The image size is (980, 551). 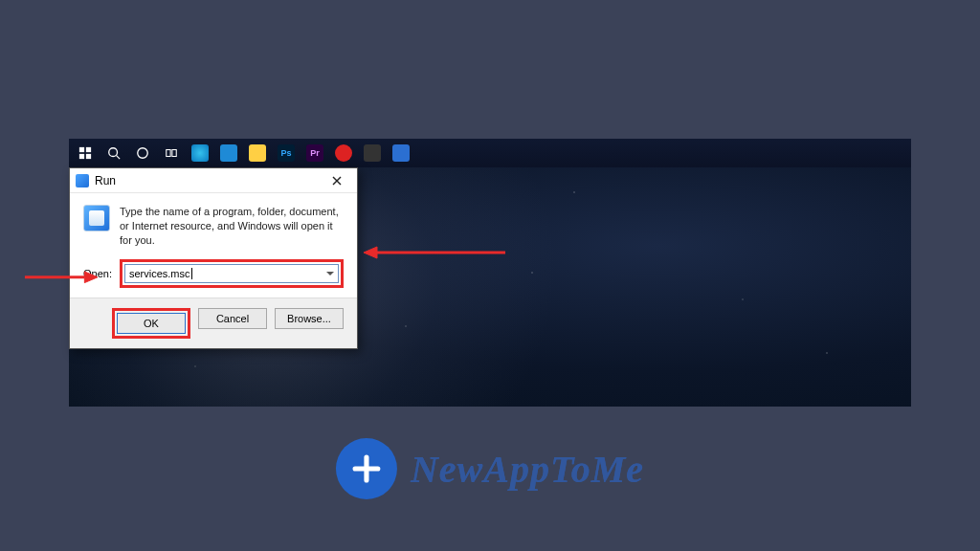 What do you see at coordinates (171, 153) in the screenshot?
I see `task-view-icon` at bounding box center [171, 153].